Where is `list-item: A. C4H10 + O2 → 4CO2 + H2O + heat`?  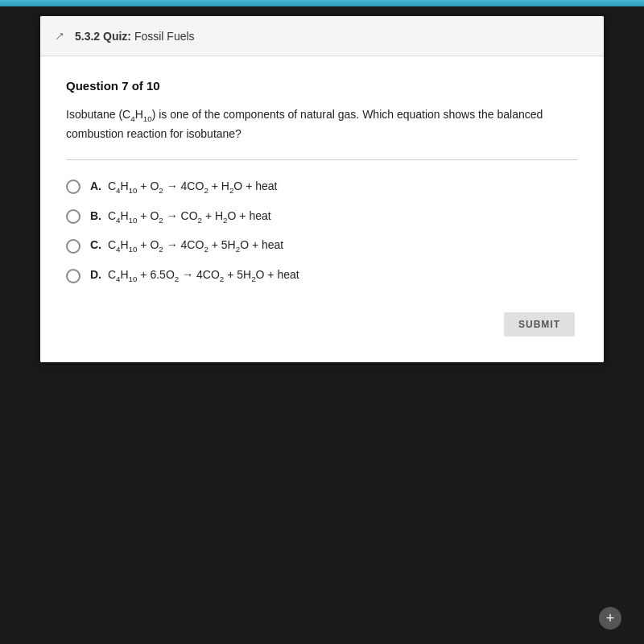
list-item: A. C4H10 + O2 → 4CO2 + H2O + heat is located at coordinates (322, 187).